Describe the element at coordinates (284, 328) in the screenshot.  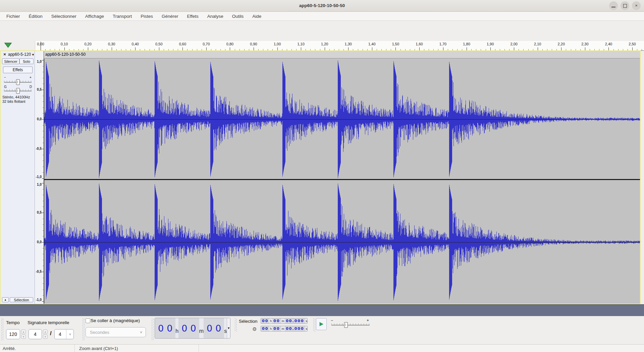
I see `selection-end-field: 00 h 00 m 00.000 s ▼` at that location.